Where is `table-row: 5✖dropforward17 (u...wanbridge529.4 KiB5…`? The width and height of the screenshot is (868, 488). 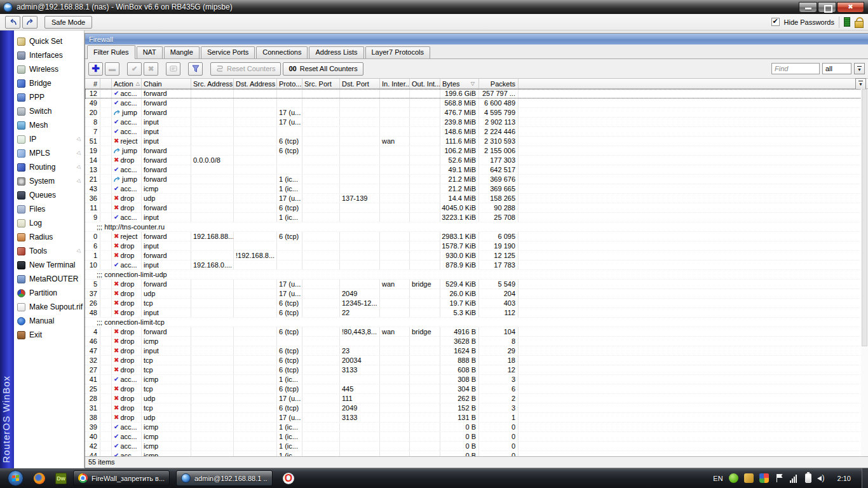 table-row: 5✖dropforward17 (u...wanbridge529.4 KiB5… is located at coordinates (477, 285).